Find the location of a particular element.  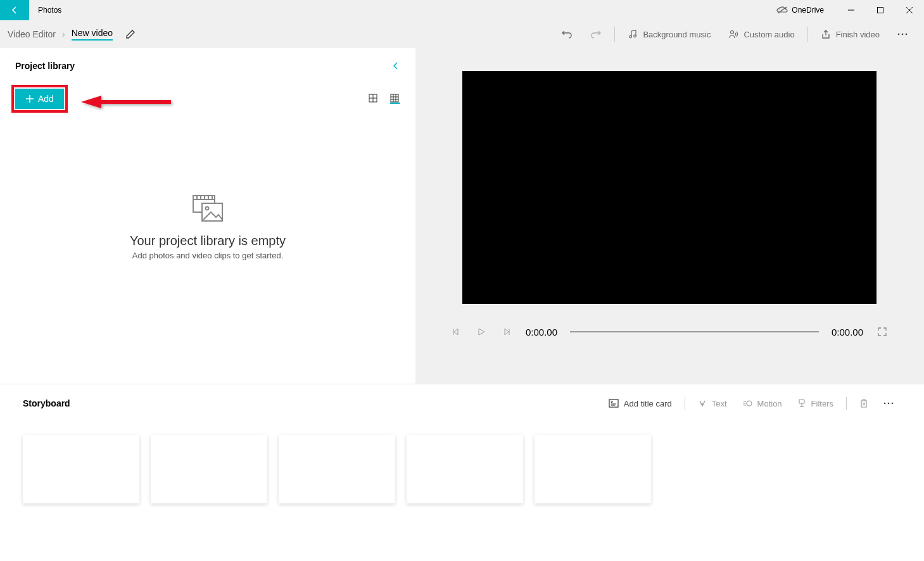

current-time: 0:00.00 is located at coordinates (541, 332).